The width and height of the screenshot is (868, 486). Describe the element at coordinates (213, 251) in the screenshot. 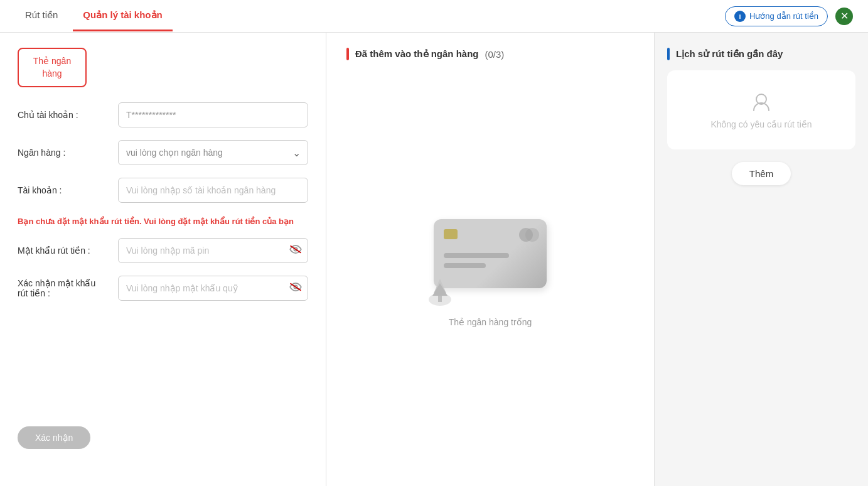

I see `input-wrapper-mat-khau` at that location.